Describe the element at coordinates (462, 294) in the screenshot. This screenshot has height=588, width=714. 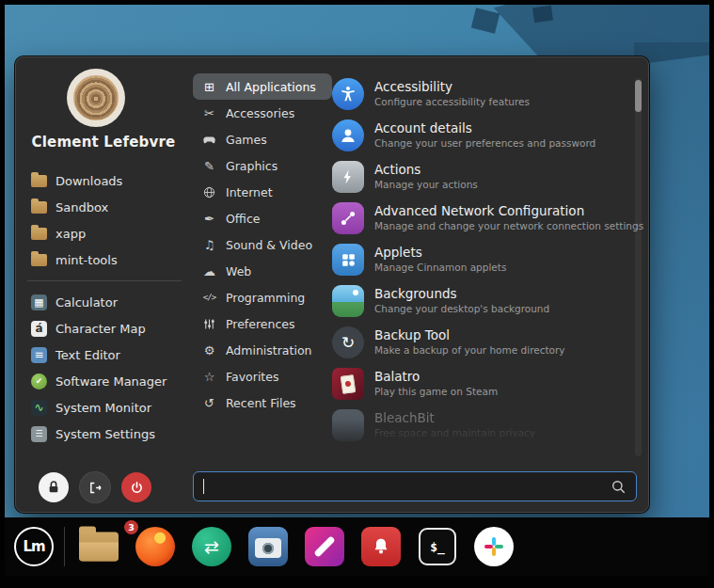
I see `app-title: Backgrounds` at that location.